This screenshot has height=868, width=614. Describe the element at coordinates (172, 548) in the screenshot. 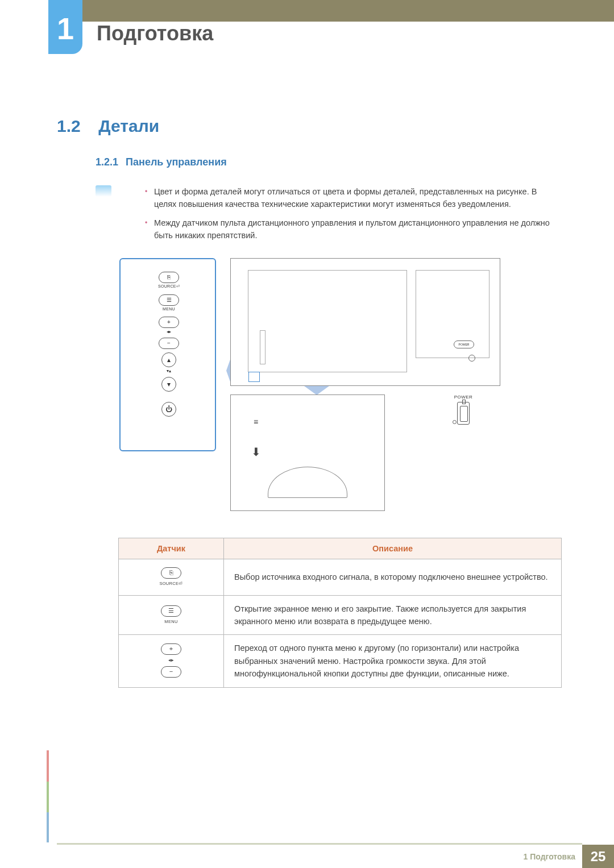

I see `table-header-sensor: Датчик` at that location.